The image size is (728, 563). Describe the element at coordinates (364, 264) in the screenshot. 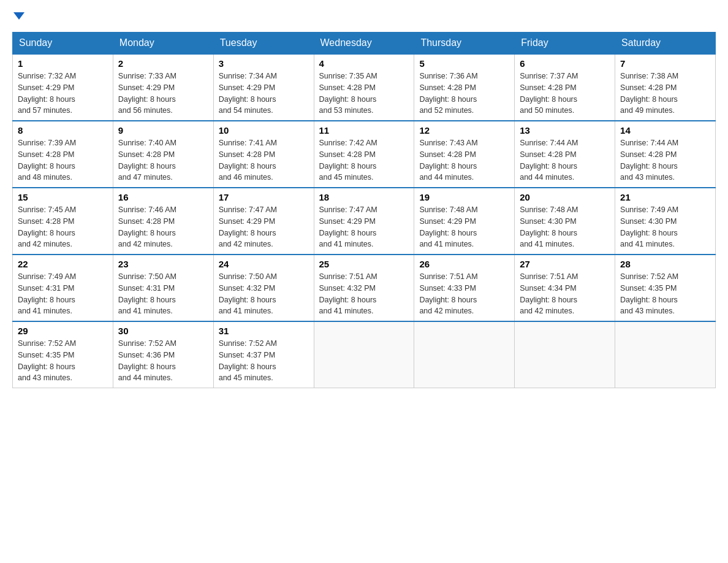

I see `day-number: 25` at that location.